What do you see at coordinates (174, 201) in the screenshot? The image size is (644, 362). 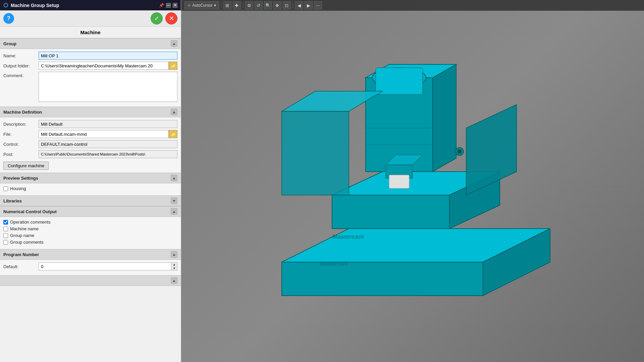 I see `libraries-collapse-btn: ▼` at bounding box center [174, 201].